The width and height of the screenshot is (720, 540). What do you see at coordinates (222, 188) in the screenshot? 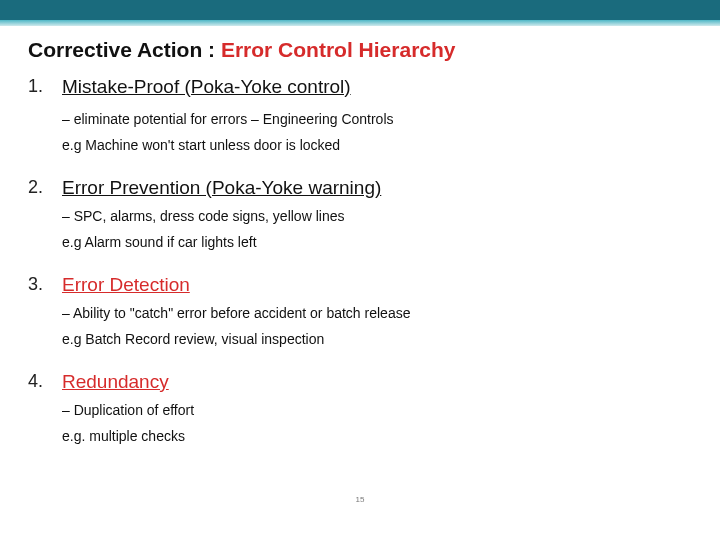
I see `item-heading: Error Prevention (Poka-Yoke warning)` at bounding box center [222, 188].